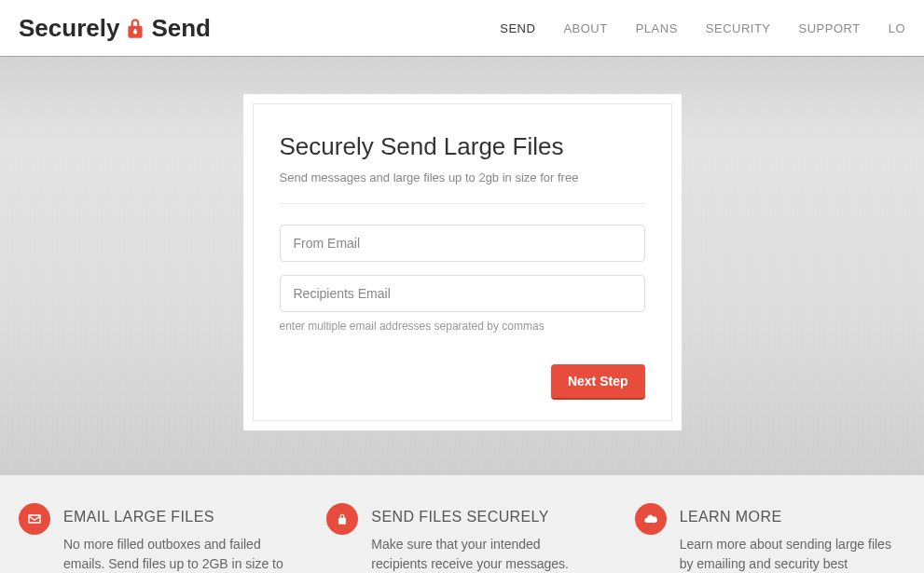 This screenshot has height=573, width=924. I want to click on brand-logo: Securely Send, so click(115, 28).